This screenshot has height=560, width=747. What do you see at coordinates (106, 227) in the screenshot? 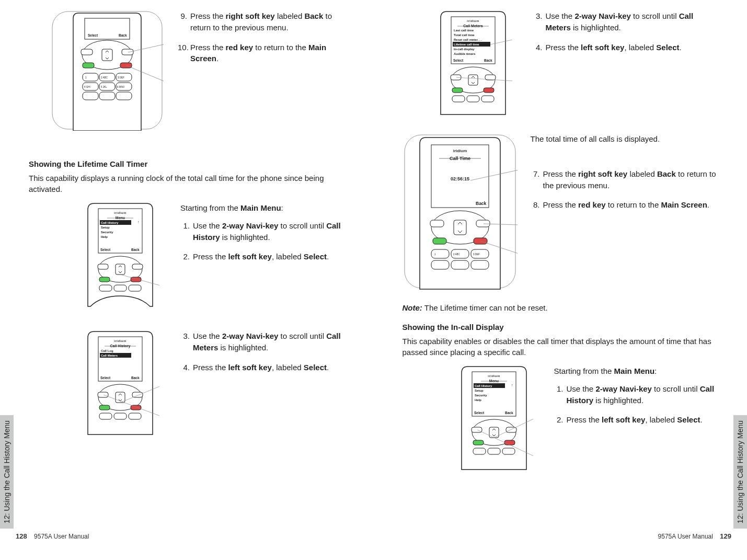
I see `menu-item: Setup` at bounding box center [106, 227].